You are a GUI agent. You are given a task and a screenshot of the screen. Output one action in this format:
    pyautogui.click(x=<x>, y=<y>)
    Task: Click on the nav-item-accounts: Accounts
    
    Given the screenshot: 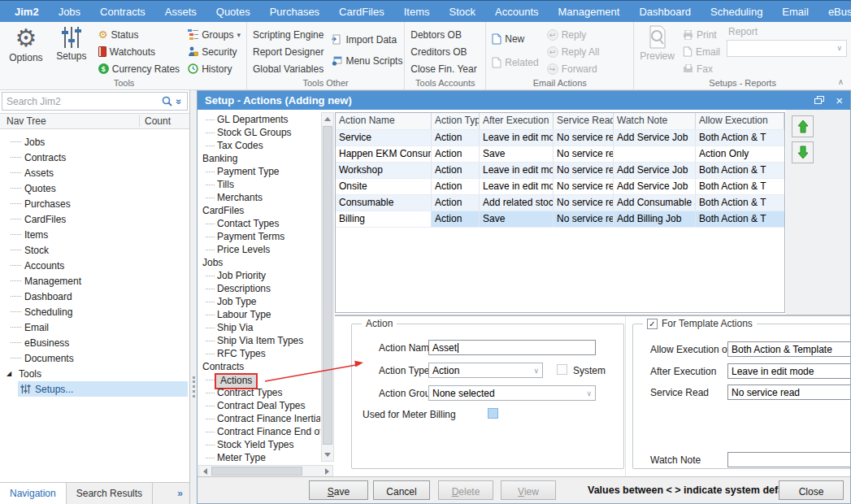 What is the action you would take?
    pyautogui.click(x=94, y=265)
    